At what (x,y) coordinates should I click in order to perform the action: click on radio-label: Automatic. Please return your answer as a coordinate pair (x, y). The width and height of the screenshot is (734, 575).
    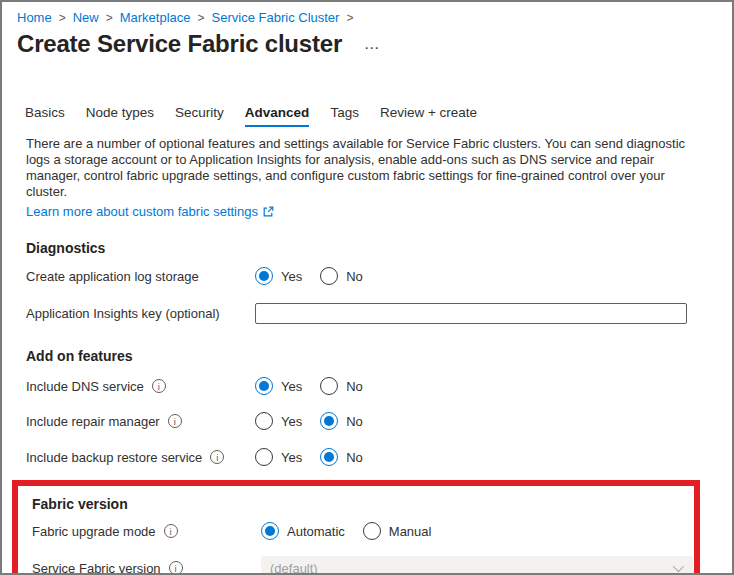
    Looking at the image, I should click on (316, 532).